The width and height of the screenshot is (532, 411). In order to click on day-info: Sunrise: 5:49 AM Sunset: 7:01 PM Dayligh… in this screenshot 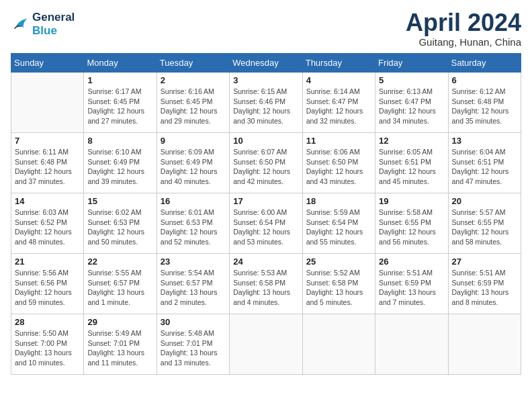, I will do `click(120, 348)`.